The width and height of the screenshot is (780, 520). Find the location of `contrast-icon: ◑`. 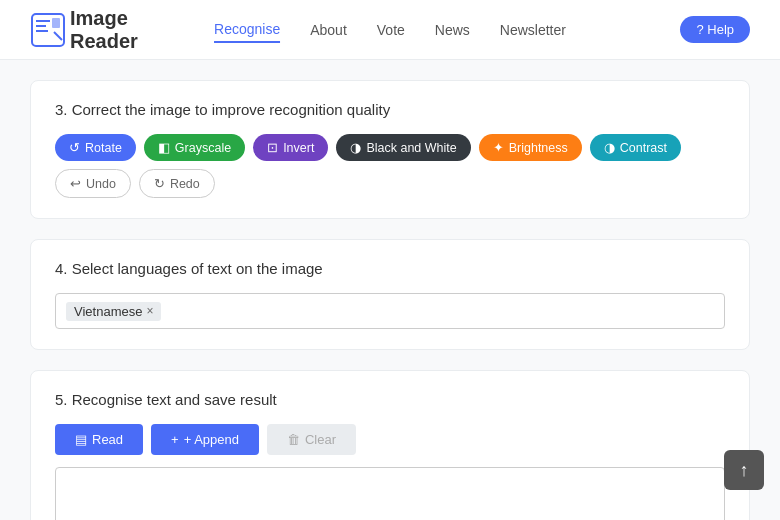

contrast-icon: ◑ is located at coordinates (610, 148).